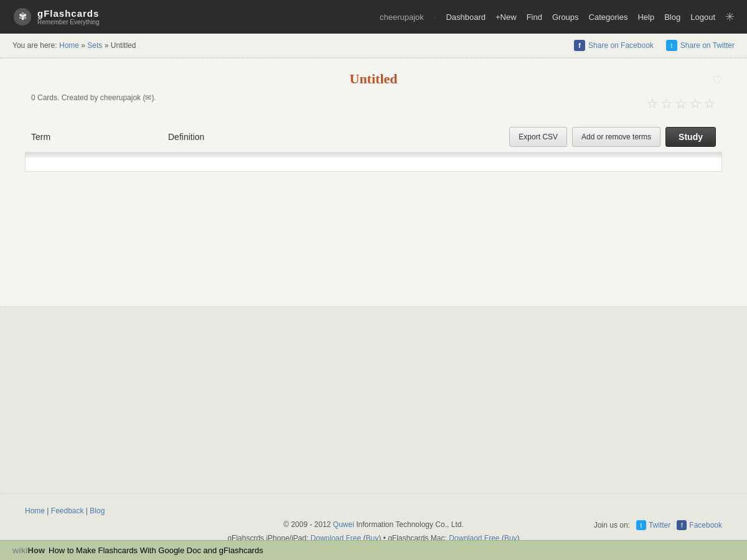 Image resolution: width=747 pixels, height=560 pixels. I want to click on breadcrumb-current: Untitled, so click(123, 45).